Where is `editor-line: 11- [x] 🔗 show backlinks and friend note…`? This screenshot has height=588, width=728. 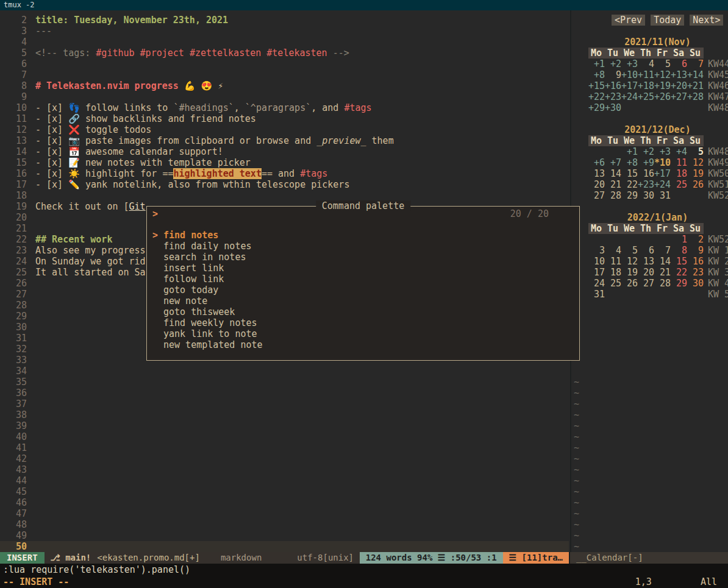 editor-line: 11- [x] 🔗 show backlinks and friend note… is located at coordinates (284, 119).